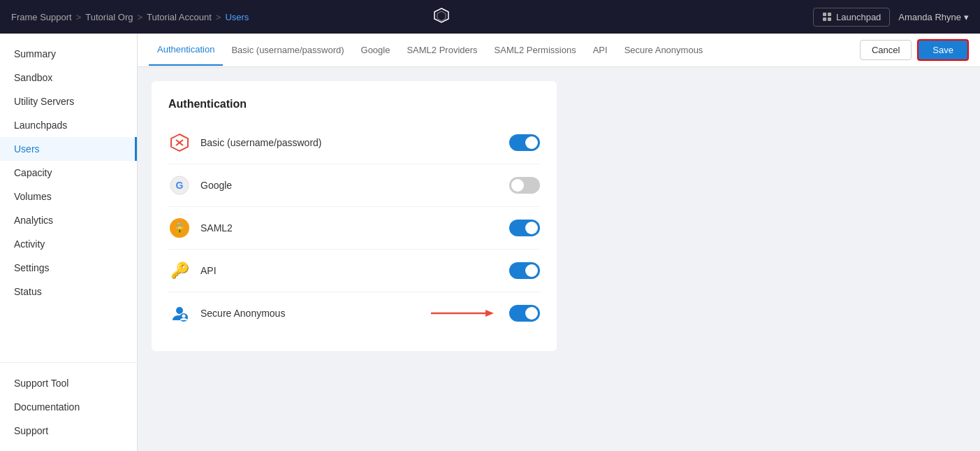 This screenshot has height=451, width=980. Describe the element at coordinates (180, 271) in the screenshot. I see `api-icon: 🔑` at that location.